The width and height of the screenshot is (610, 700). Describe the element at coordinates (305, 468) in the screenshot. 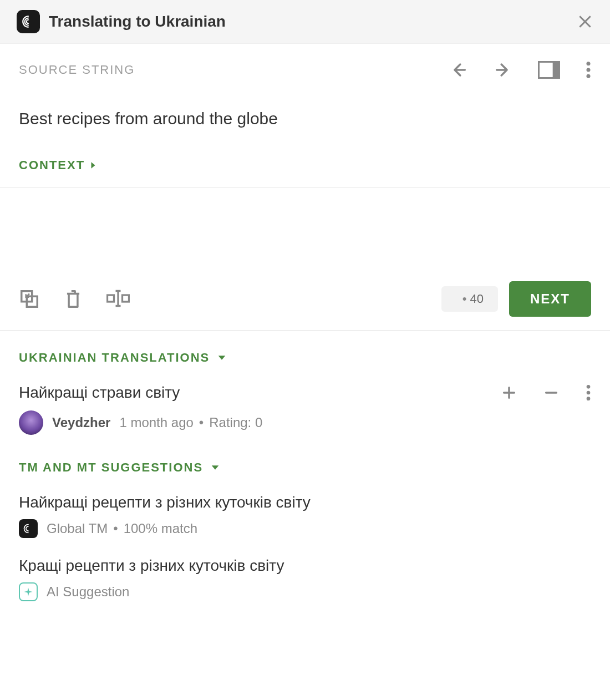

I see `suggestions-header: TM AND MT SUGGESTIONS` at that location.